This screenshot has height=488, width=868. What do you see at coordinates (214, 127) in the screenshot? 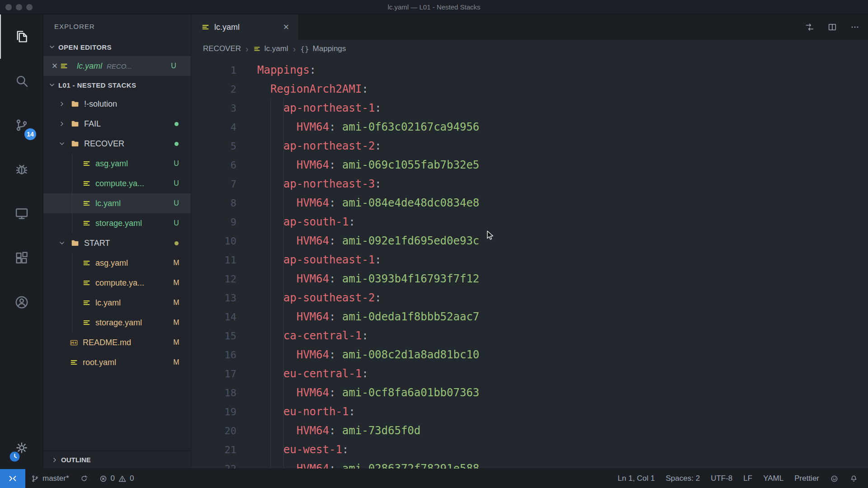
I see `line-number: 4` at bounding box center [214, 127].